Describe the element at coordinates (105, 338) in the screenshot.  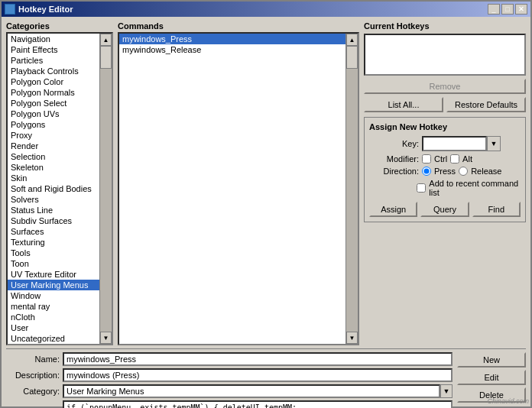
I see `scroll-down-btn: ▼` at that location.